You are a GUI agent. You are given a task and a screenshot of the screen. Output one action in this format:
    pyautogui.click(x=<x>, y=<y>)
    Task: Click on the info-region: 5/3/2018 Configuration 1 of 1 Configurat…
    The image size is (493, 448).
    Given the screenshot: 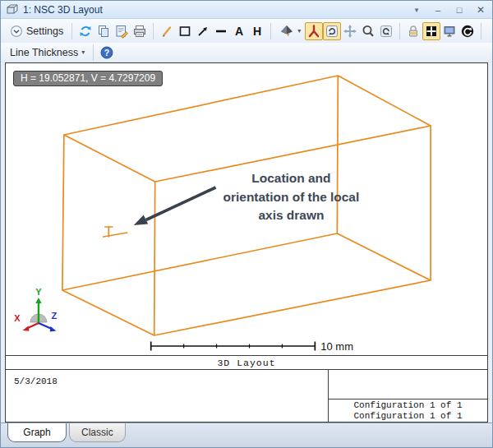 What is the action you would take?
    pyautogui.click(x=246, y=396)
    